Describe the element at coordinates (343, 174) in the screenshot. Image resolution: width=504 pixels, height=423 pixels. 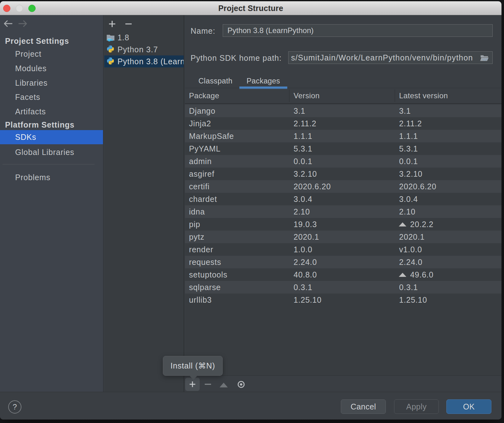
I see `table-row: asgiref 3.2.10 3.2.10` at that location.